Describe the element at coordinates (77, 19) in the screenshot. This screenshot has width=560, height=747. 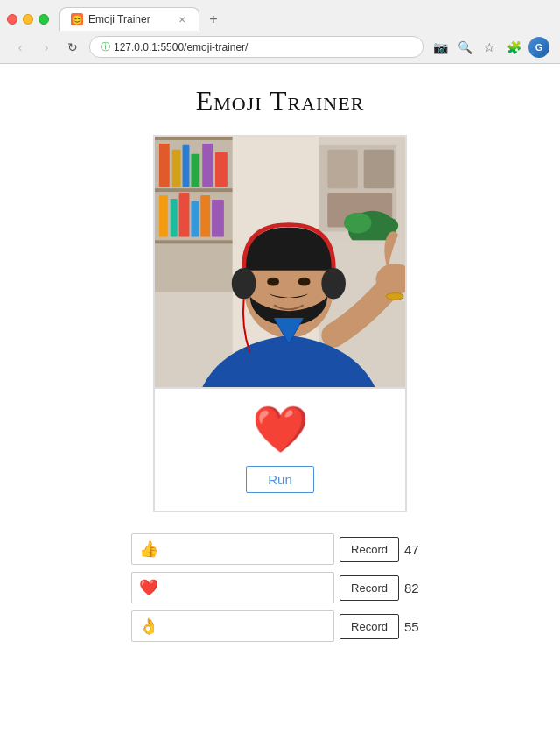
I see `tab-favicon: 😊` at that location.